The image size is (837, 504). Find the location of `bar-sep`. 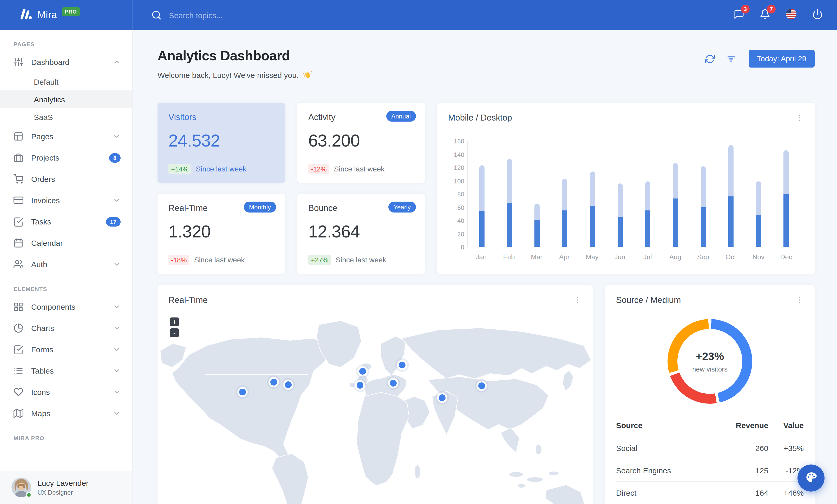

bar-sep is located at coordinates (703, 206).